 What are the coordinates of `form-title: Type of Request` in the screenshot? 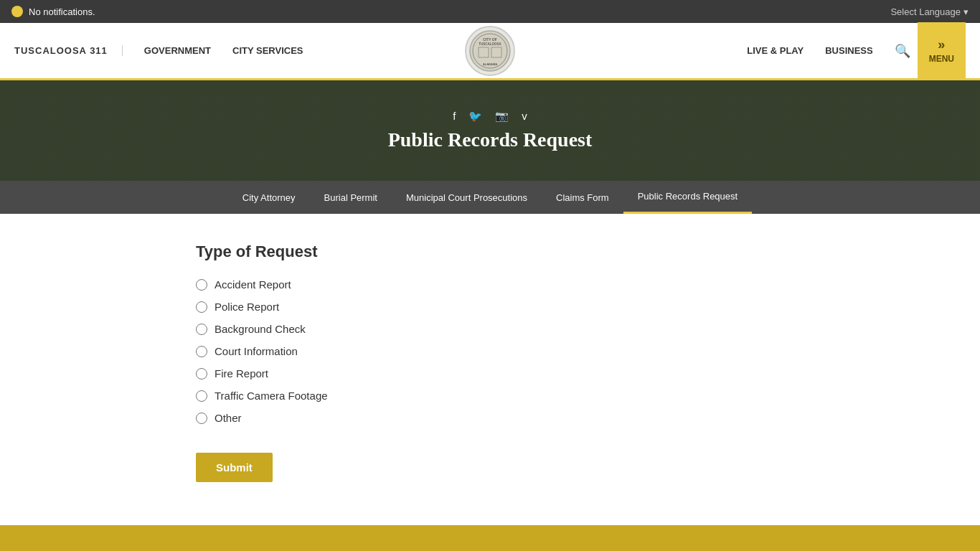 It's located at (490, 252).